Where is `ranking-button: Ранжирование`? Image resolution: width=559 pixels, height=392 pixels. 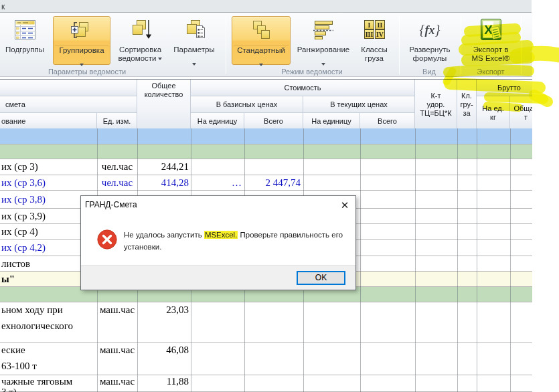 ranking-button: Ранжирование is located at coordinates (323, 40).